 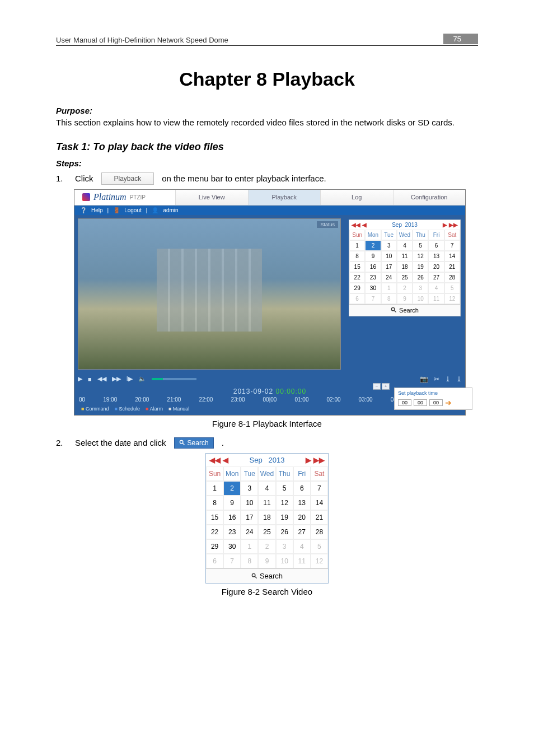 What do you see at coordinates (420, 288) in the screenshot?
I see `cal-day-next-month: 3` at bounding box center [420, 288].